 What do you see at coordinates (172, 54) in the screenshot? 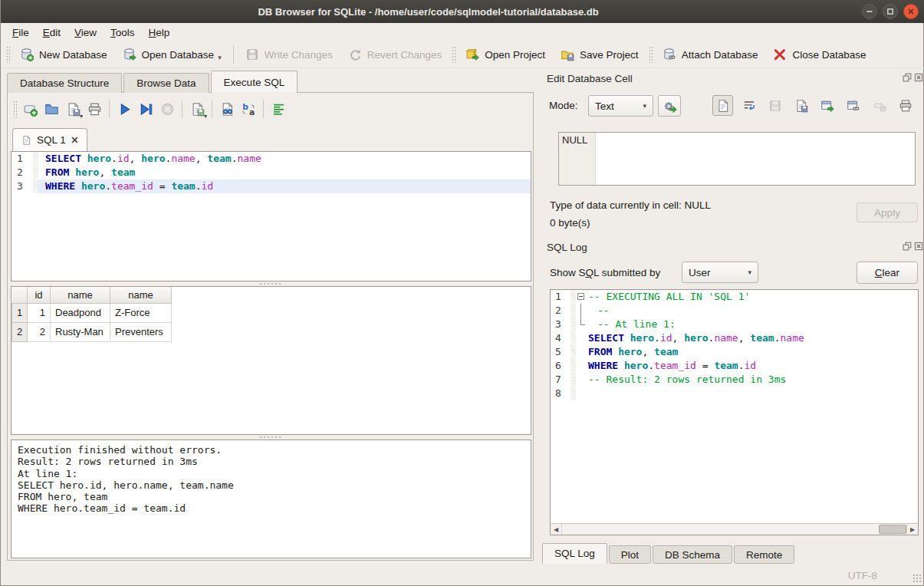
I see `open-database-button: Open Database▾` at bounding box center [172, 54].